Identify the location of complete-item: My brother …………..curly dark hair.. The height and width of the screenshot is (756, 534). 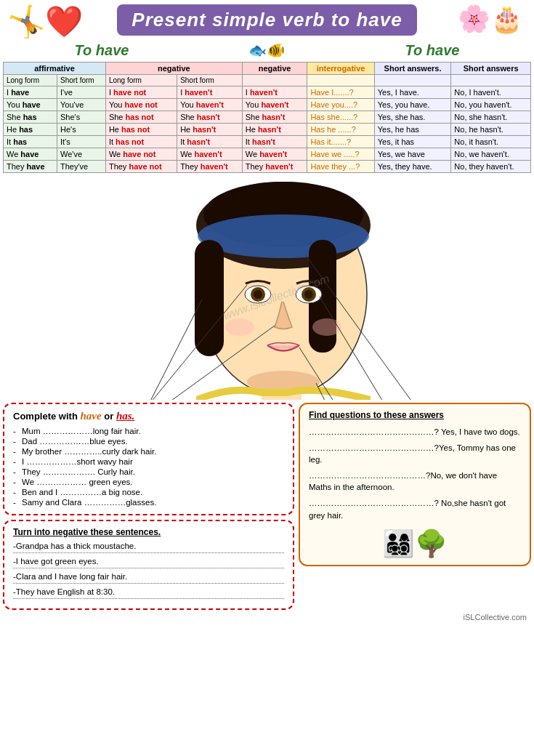
(148, 451).